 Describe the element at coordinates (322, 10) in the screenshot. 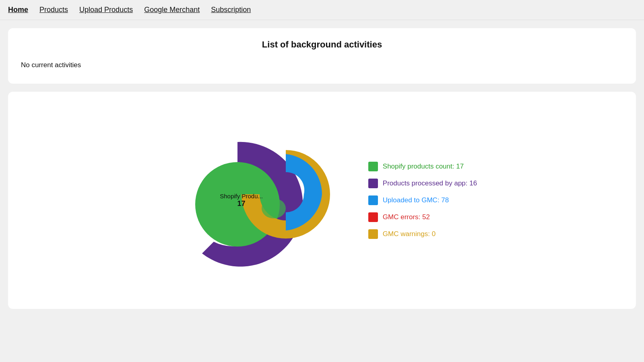

I see `navigation: Home Products Upload Products Google Mer…` at that location.